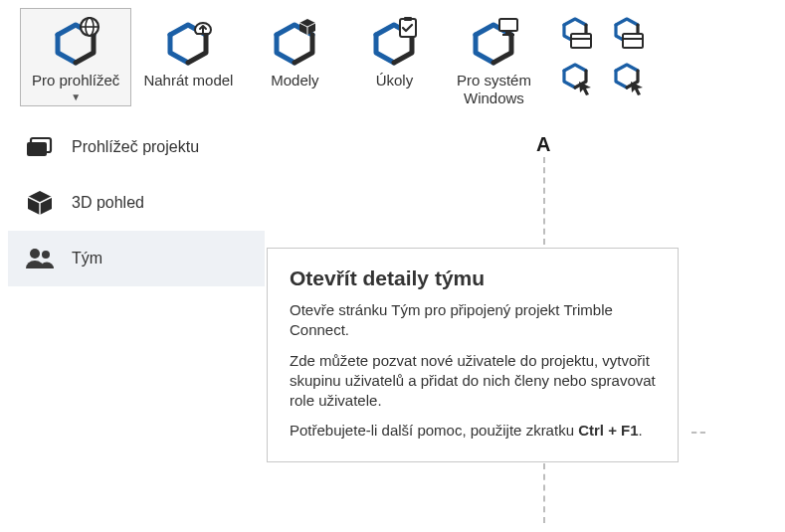  I want to click on cube-solid-icon, so click(294, 42).